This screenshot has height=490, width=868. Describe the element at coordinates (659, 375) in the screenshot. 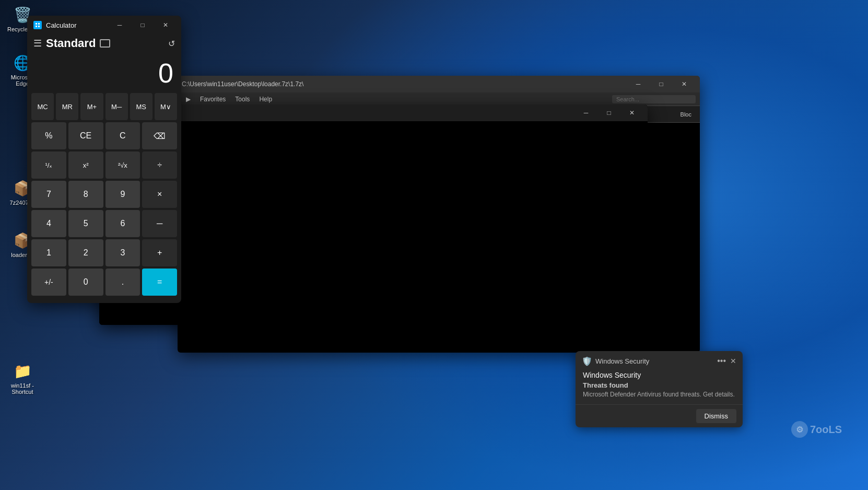

I see `notification-title: Windows Security` at that location.